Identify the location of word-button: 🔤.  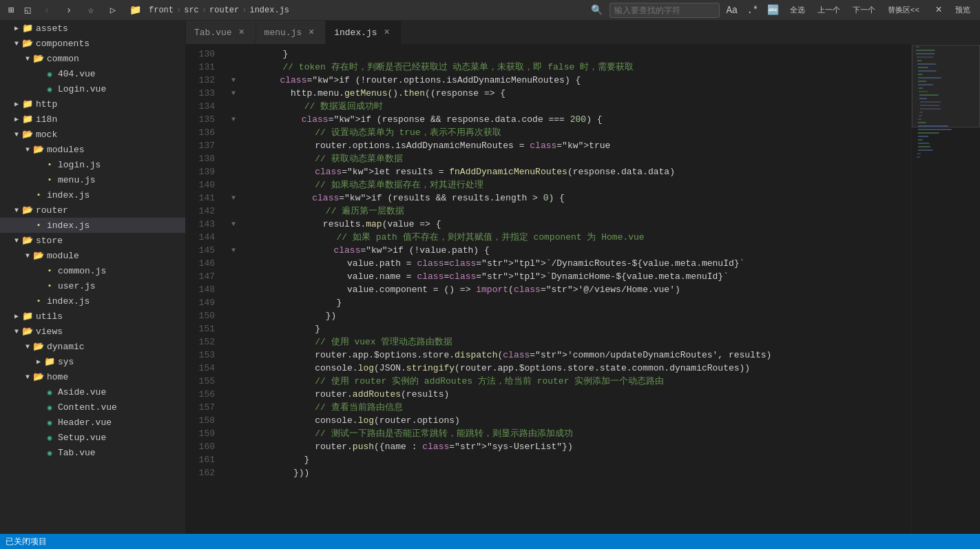
(773, 10).